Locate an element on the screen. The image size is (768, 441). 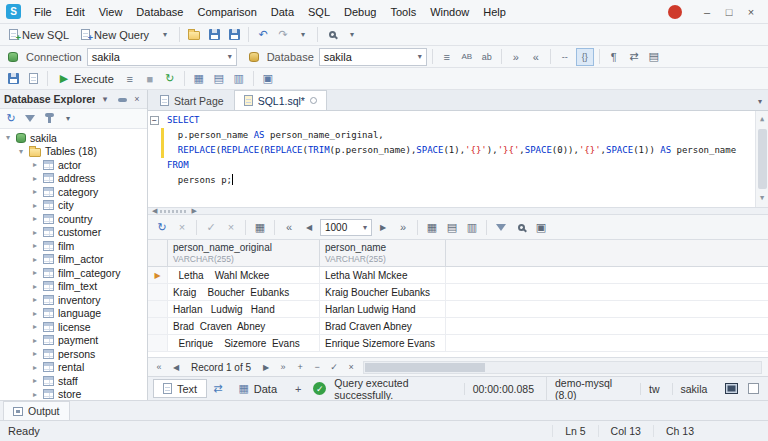
tree-item-city: ▸city is located at coordinates (74, 206).